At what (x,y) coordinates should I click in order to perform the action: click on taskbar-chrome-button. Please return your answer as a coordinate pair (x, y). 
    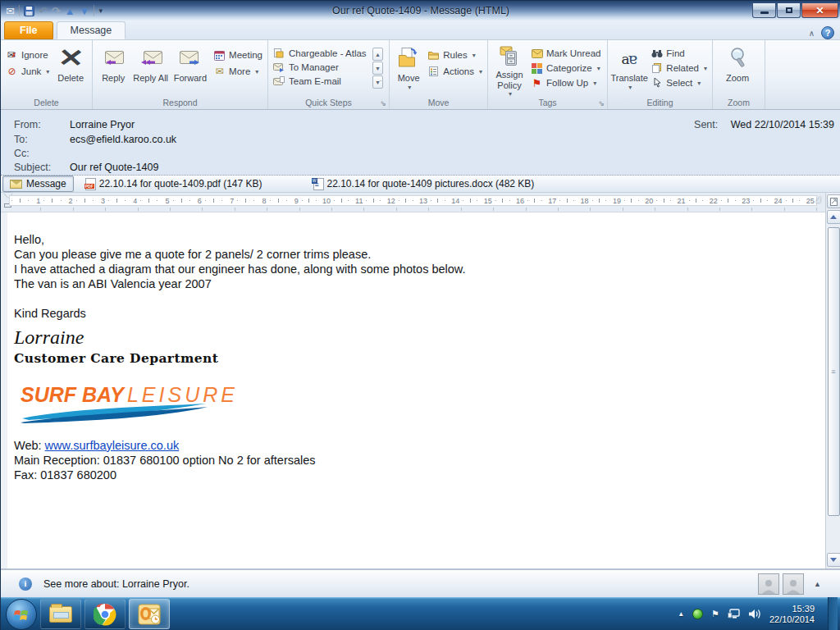
    Looking at the image, I should click on (105, 614).